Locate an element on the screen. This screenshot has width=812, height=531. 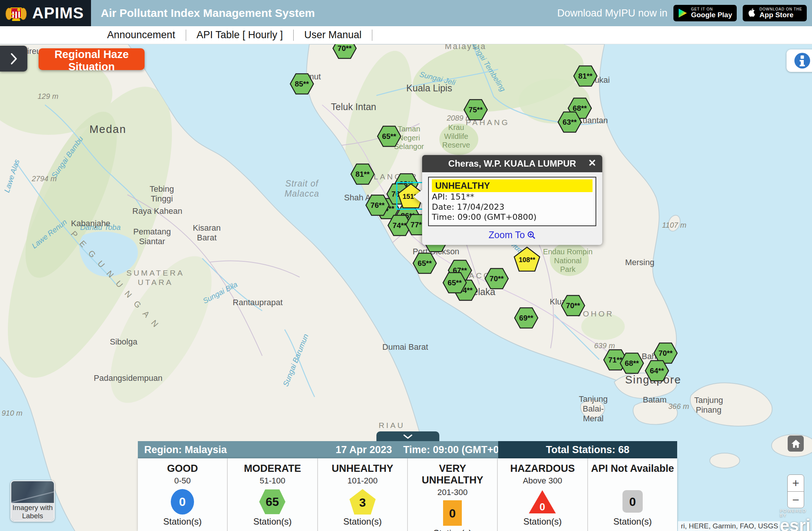
nav-item-api-table-hourly: API Table [ Hourly ] is located at coordinates (240, 35).